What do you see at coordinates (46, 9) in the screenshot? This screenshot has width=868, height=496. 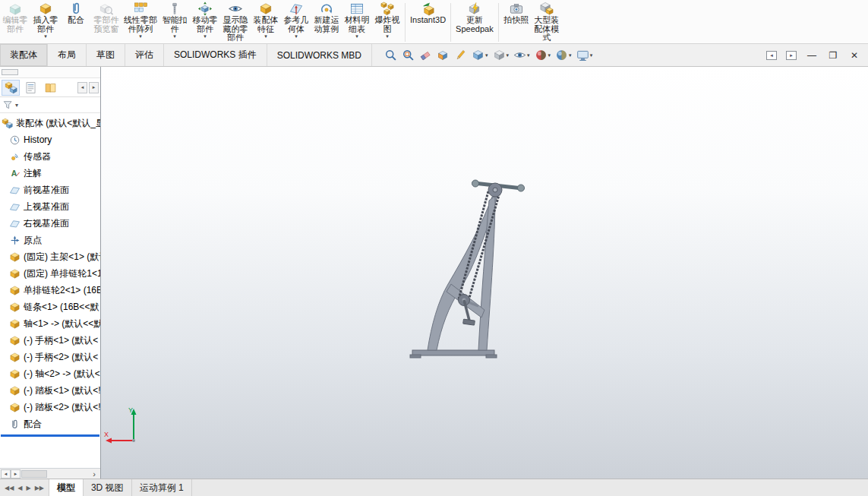 I see `insert-component-icon` at bounding box center [46, 9].